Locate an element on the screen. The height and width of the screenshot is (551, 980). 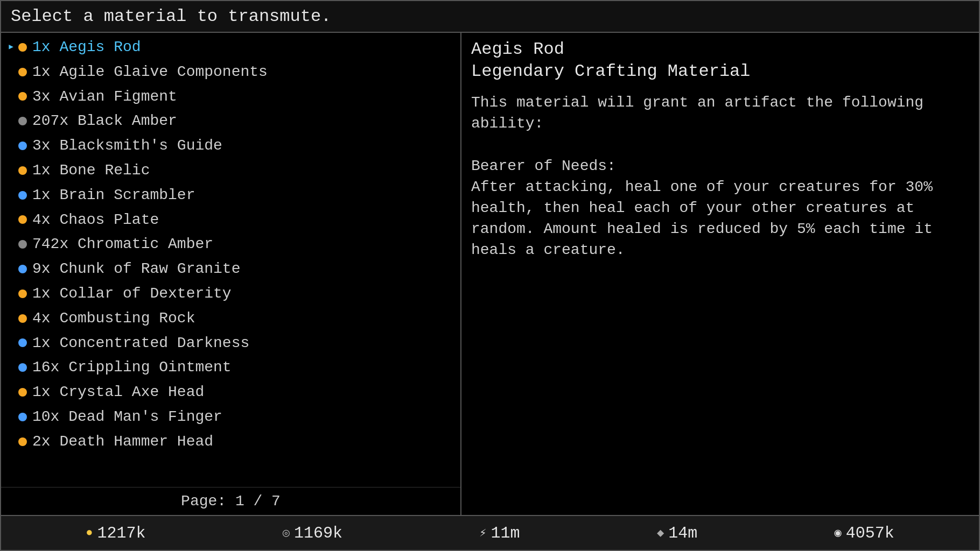
item-label: 1x Collar of Dexterity is located at coordinates (132, 294).